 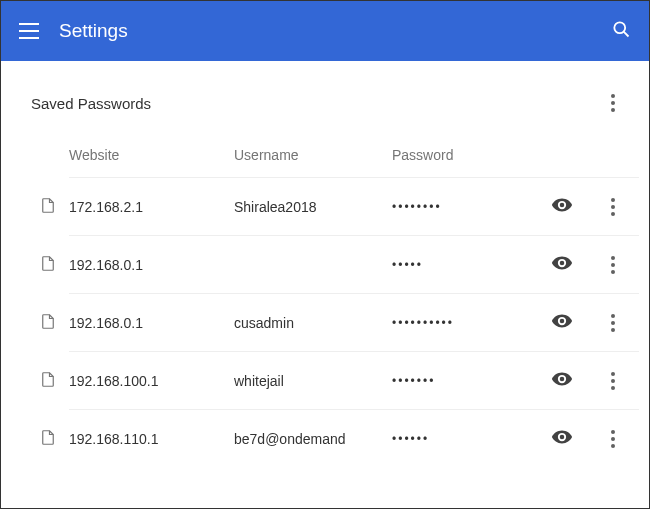 I want to click on password-cell: ••••••••••, so click(x=452, y=323).